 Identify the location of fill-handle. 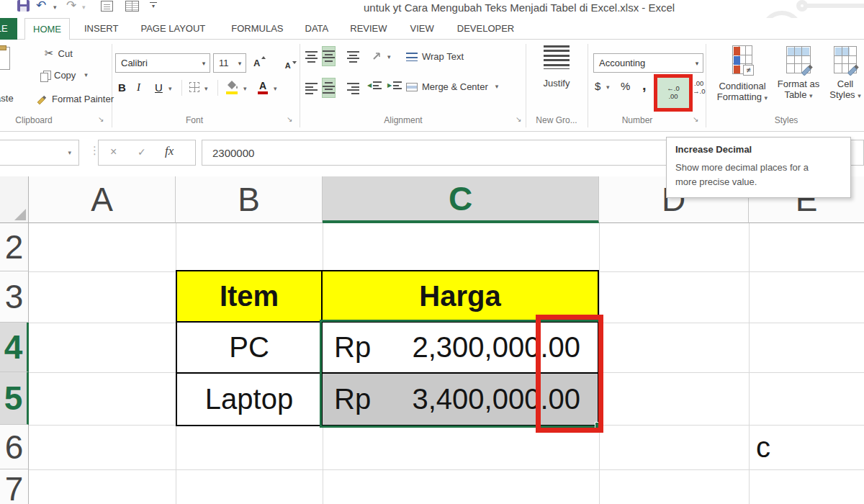
(599, 426).